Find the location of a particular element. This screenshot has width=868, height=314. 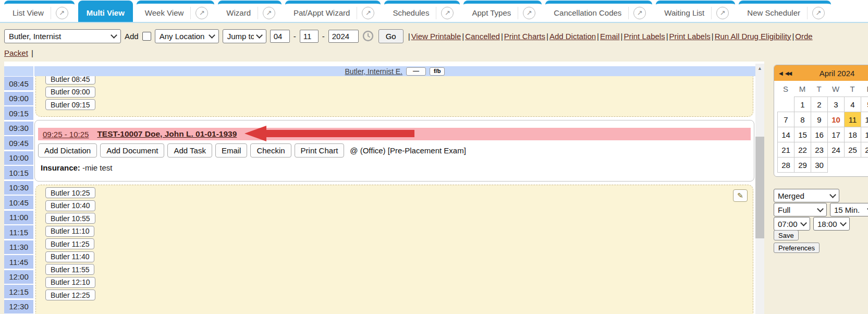

calendar-day-29: 29 is located at coordinates (803, 165).